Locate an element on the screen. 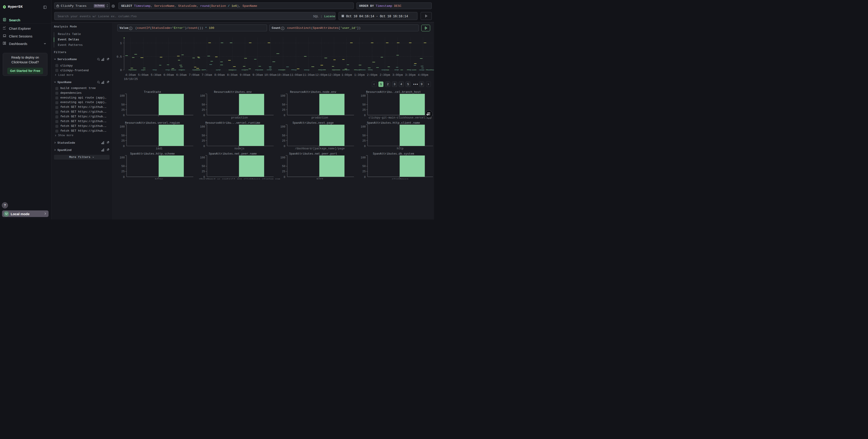  svg-text: 5:30am is located at coordinates (156, 75).